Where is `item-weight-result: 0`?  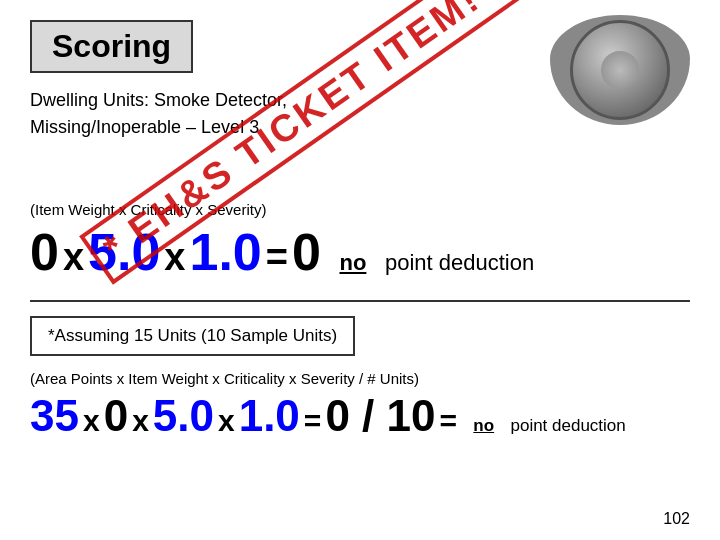
item-weight-result: 0 is located at coordinates (306, 252).